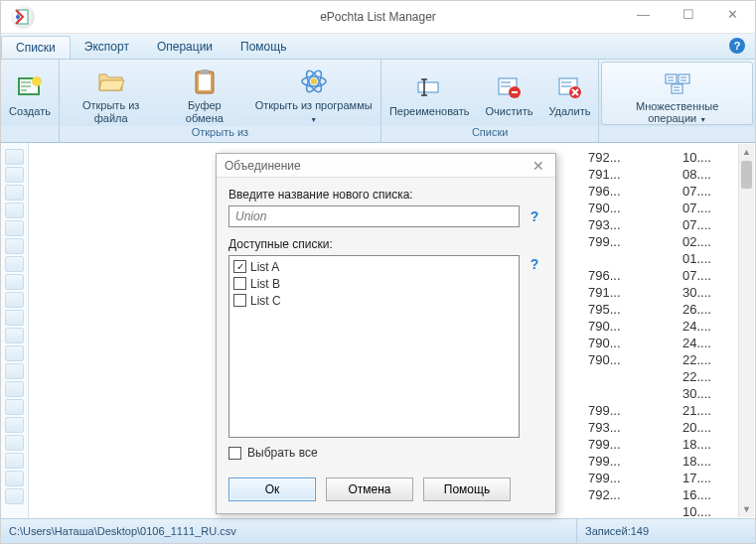 This screenshot has width=756, height=544. Describe the element at coordinates (378, 530) in the screenshot. I see `status-bar: C:\Users\Наташа\Desktop\0106_1111_RU.csv…` at that location.